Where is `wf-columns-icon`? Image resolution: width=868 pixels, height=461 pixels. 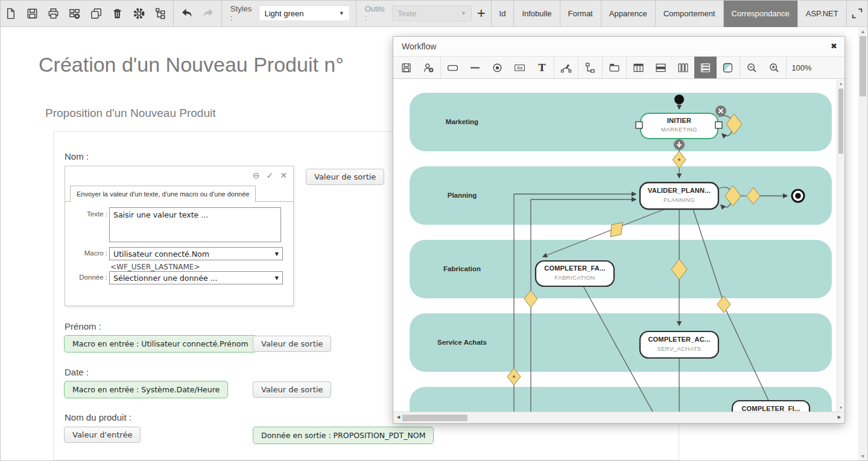
wf-columns-icon is located at coordinates (683, 67).